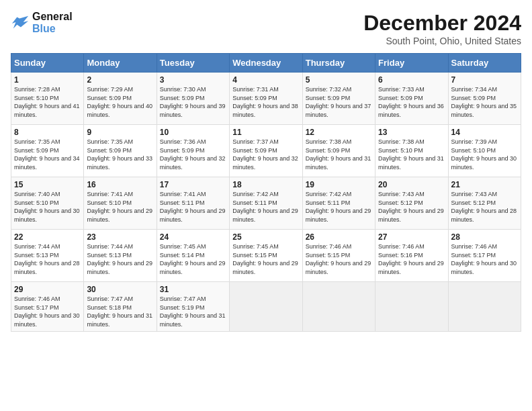 This screenshot has height=411, width=532. I want to click on calendar-week-row: 15Sunrise: 7:40 AMSunset: 5:10 PMDayligh…, so click(266, 203).